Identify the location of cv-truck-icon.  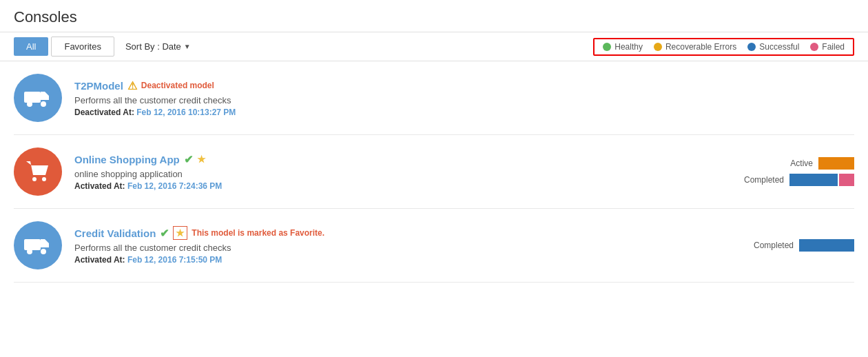
(38, 245).